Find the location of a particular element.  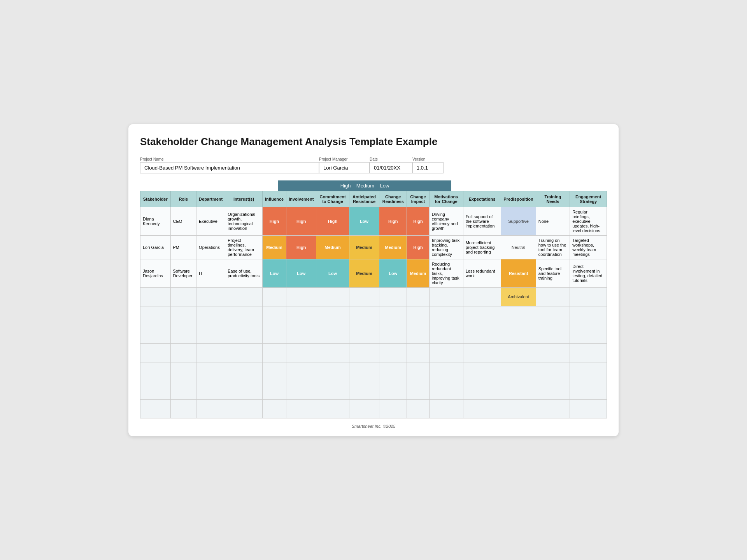

table-row: Diana KennedyCEOExecutiveOrganizational … is located at coordinates (374, 221).